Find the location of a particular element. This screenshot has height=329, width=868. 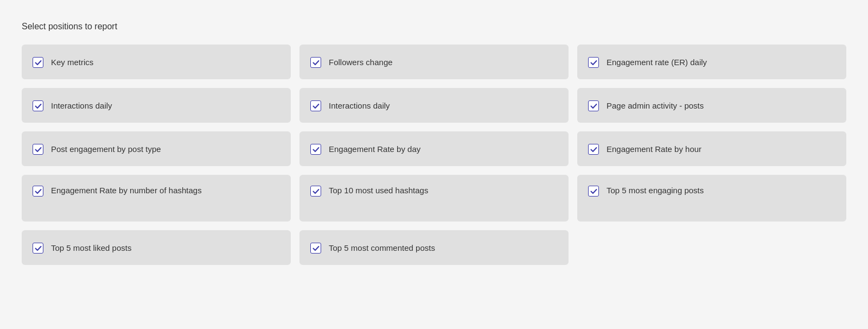

checkbox-icon-post-engagement-by-post-type is located at coordinates (38, 149).